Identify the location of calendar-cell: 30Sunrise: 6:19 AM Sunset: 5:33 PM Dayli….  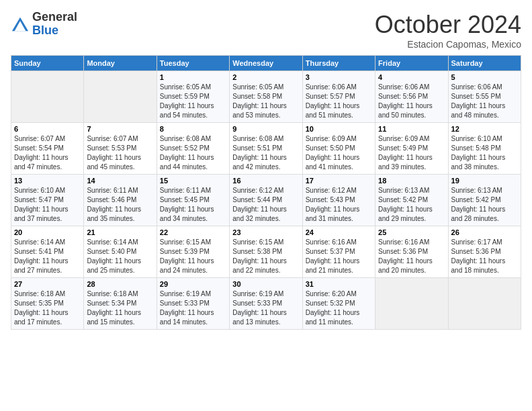
(266, 304).